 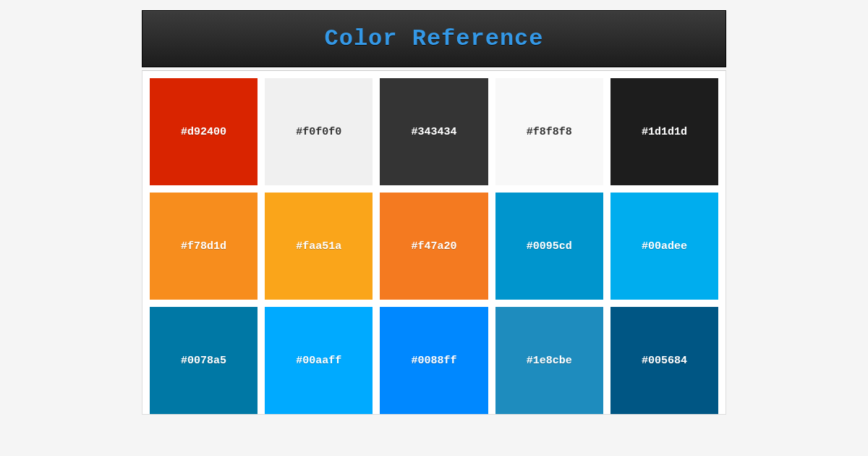 I want to click on swatch-hex-label: #1e8cbe, so click(x=550, y=360).